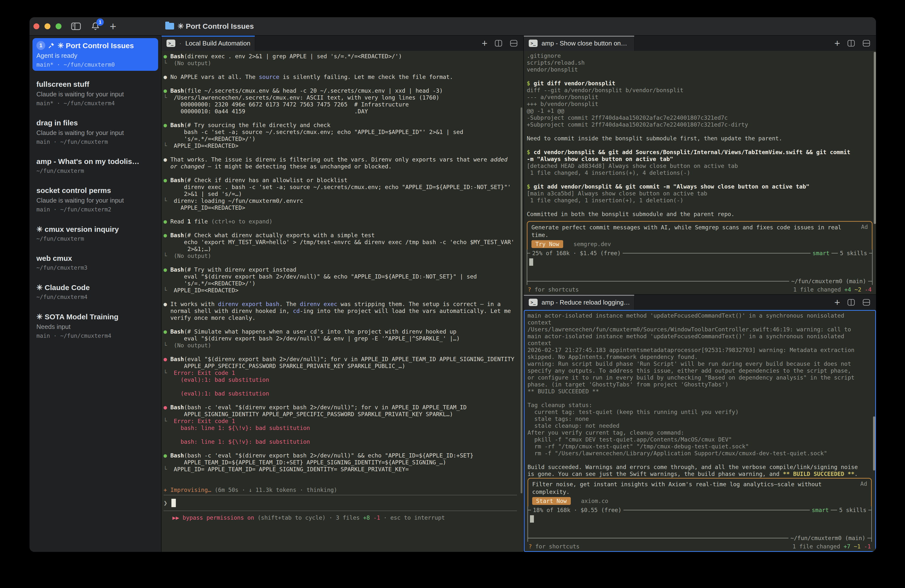  What do you see at coordinates (343, 270) in the screenshot?
I see `terminal-line: ● Bash(# Try with direnv export instead` at bounding box center [343, 270].